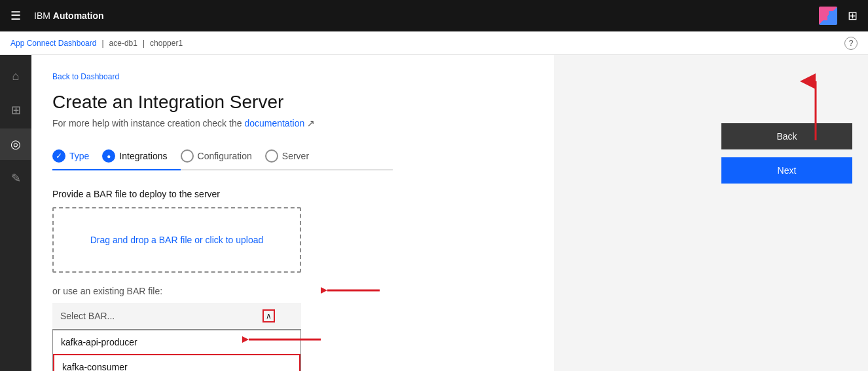  What do you see at coordinates (311, 123) in the screenshot?
I see `external-link-icon: ↗` at bounding box center [311, 123].